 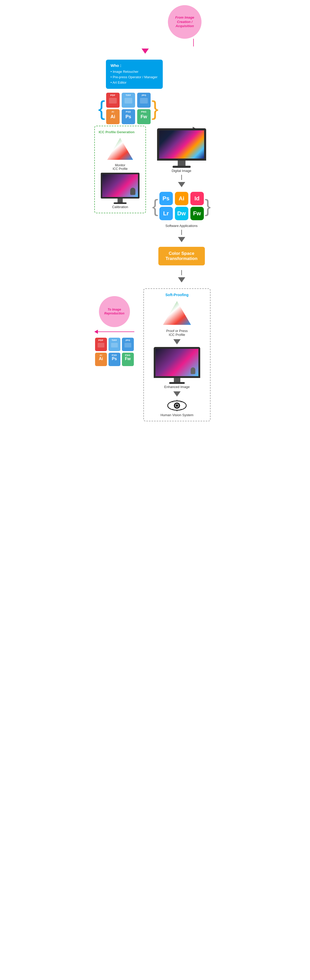 What do you see at coordinates (177, 406) in the screenshot?
I see `eye-icon-svg` at bounding box center [177, 406].